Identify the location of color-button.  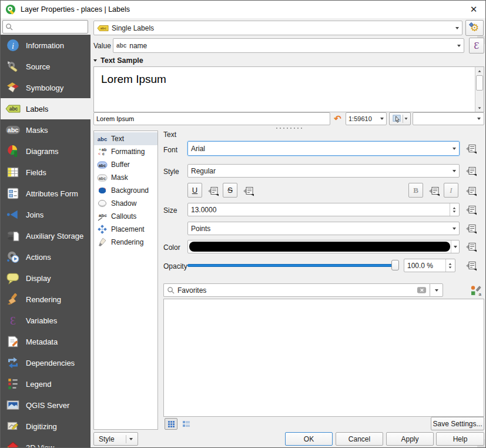
(323, 247).